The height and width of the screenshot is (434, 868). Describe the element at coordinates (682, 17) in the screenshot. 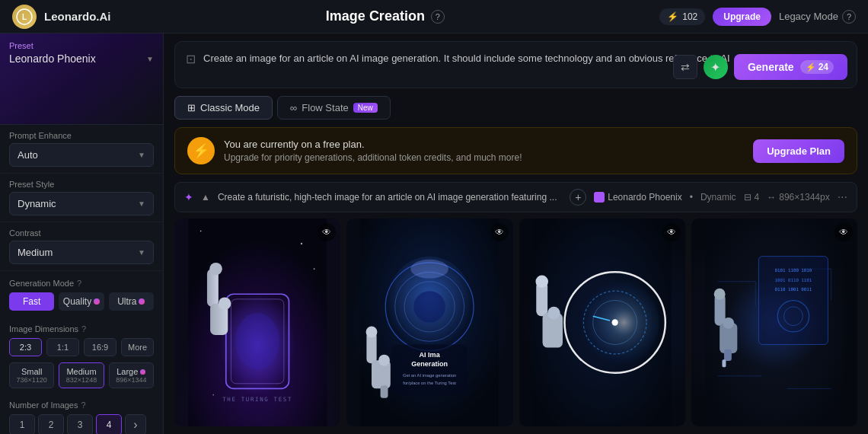

I see `token-badge: ⚡ 102` at that location.